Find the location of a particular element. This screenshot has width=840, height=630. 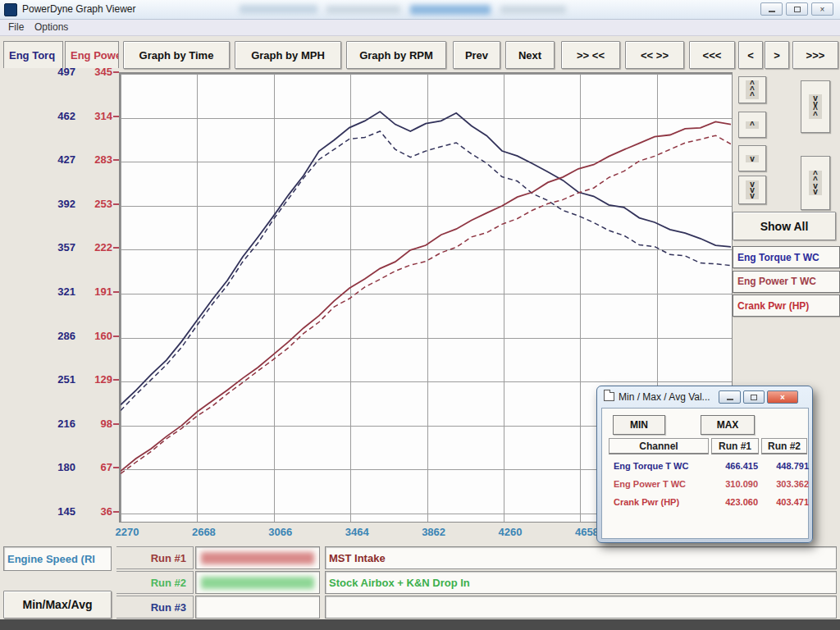

chevrons-inward-icon: vv^^ is located at coordinates (815, 107).